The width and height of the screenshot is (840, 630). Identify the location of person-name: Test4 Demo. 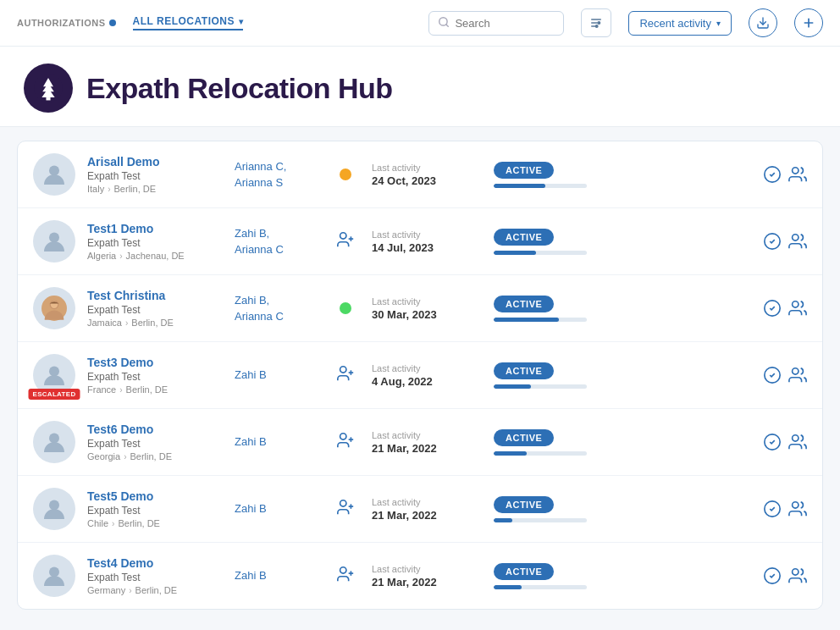
(155, 563).